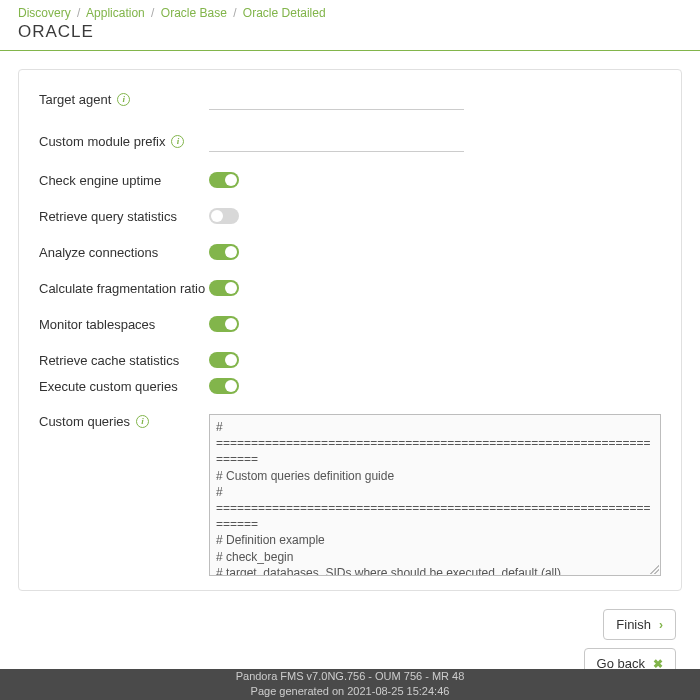 This screenshot has height=700, width=700. Describe the element at coordinates (224, 216) in the screenshot. I see `toggle-query-stats` at that location.